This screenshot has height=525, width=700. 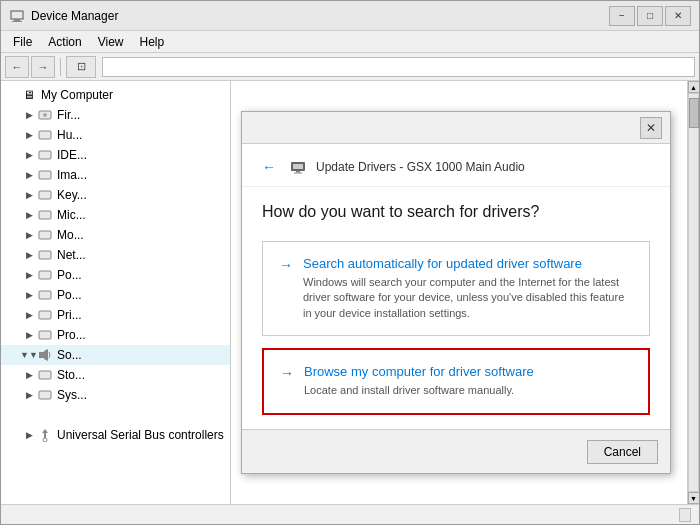 What do you see at coordinates (22, 42) in the screenshot?
I see `menu-file: File` at bounding box center [22, 42].